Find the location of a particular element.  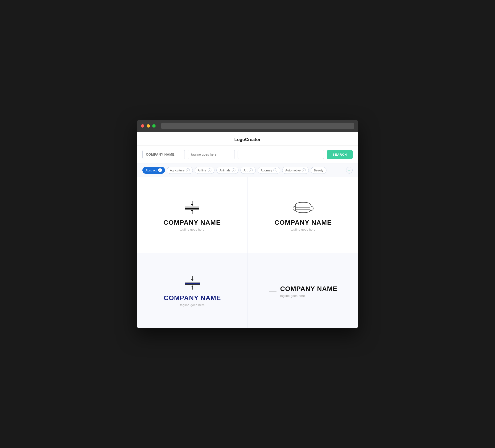

filter-label: Art is located at coordinates (246, 170).